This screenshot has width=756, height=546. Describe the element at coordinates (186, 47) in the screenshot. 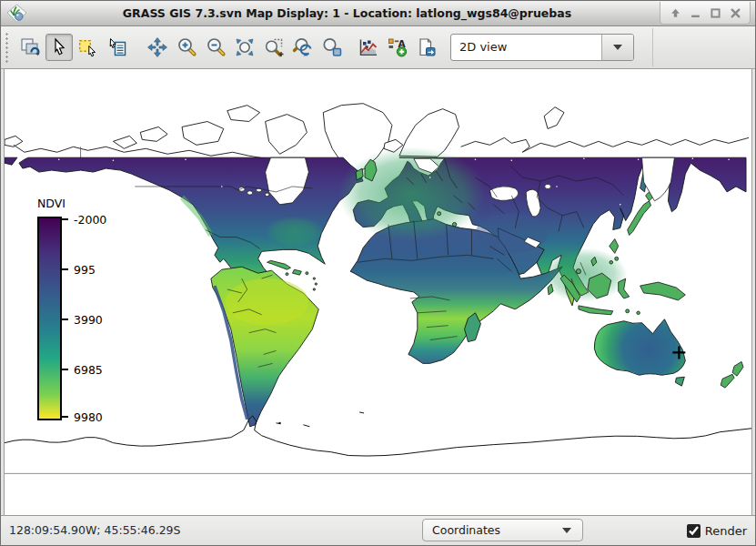

I see `zoom-in-button` at that location.